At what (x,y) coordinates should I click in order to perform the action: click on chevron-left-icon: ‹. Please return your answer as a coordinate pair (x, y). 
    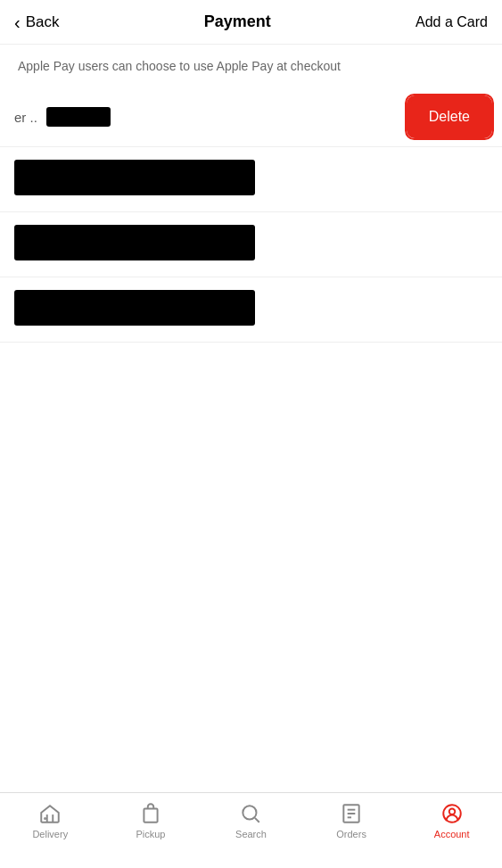
    Looking at the image, I should click on (18, 22).